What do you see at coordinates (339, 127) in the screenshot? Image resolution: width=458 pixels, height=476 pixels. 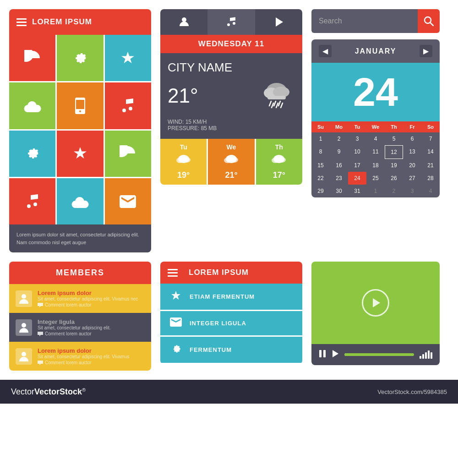 I see `cal-header-mo: Mo` at bounding box center [339, 127].